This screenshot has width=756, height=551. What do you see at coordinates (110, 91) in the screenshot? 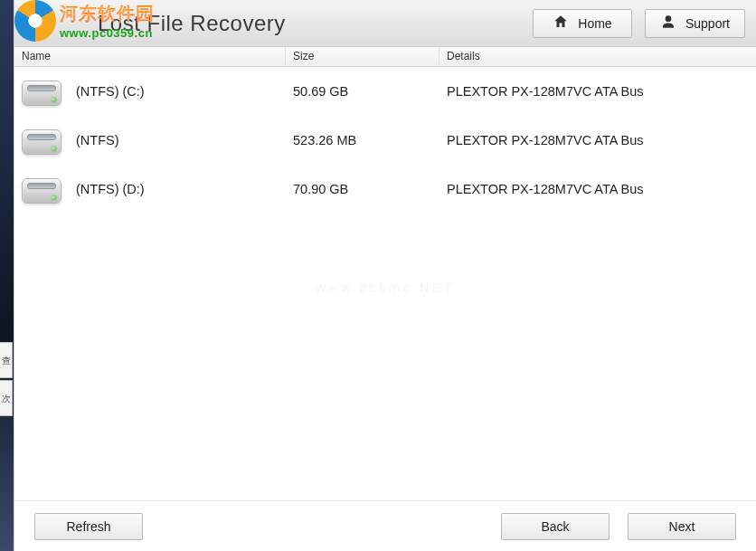
I see `drive-name: (NTFS) (C:)` at bounding box center [110, 91].